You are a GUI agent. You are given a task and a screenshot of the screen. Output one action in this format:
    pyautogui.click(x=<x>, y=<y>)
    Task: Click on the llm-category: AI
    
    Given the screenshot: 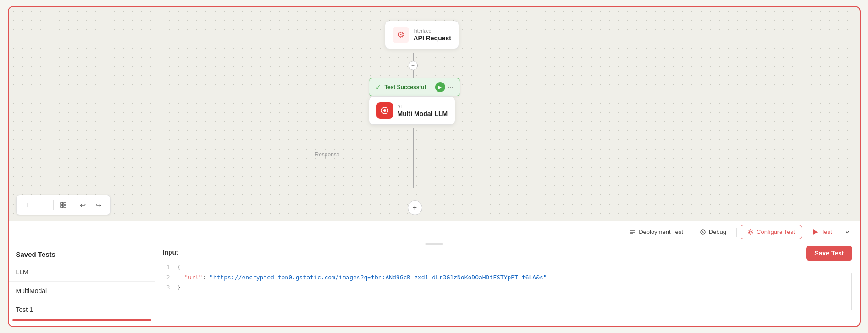 What is the action you would take?
    pyautogui.click(x=423, y=106)
    